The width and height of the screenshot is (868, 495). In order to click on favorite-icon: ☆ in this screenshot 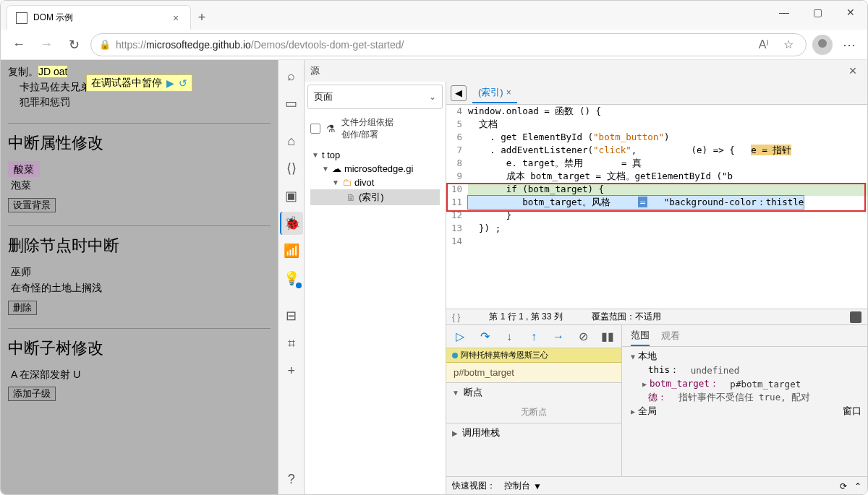, I will do `click(788, 45)`.